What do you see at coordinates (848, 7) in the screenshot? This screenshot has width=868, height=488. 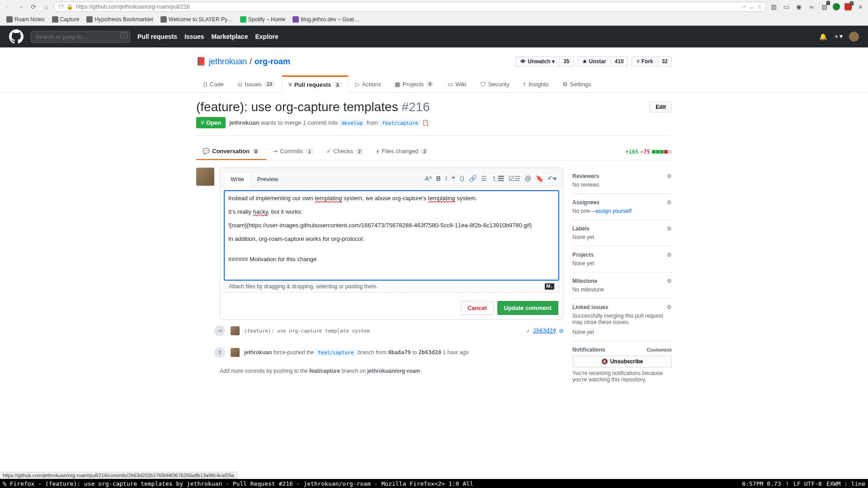 I see `ext-icon-4: 2` at bounding box center [848, 7].